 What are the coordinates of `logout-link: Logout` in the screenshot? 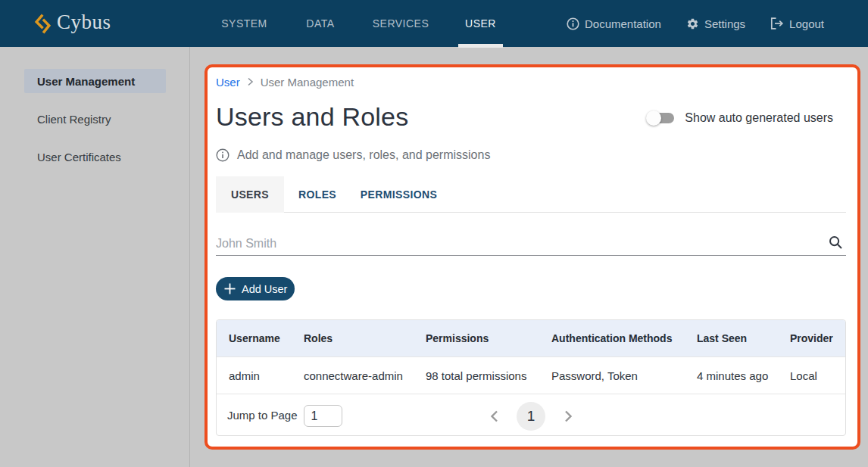 It's located at (797, 24).